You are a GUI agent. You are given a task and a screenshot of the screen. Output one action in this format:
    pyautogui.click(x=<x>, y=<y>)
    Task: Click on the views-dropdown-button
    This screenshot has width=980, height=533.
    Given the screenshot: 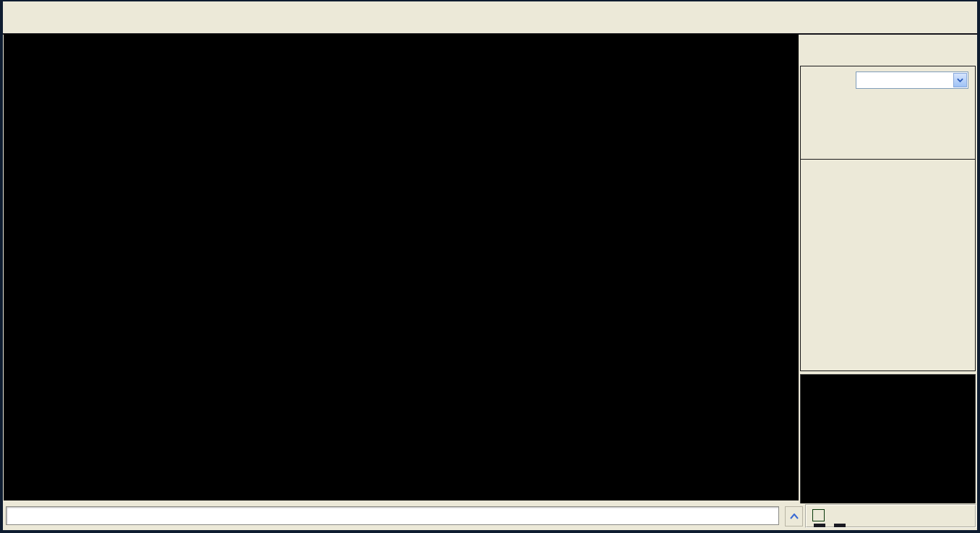 What is the action you would take?
    pyautogui.click(x=960, y=80)
    